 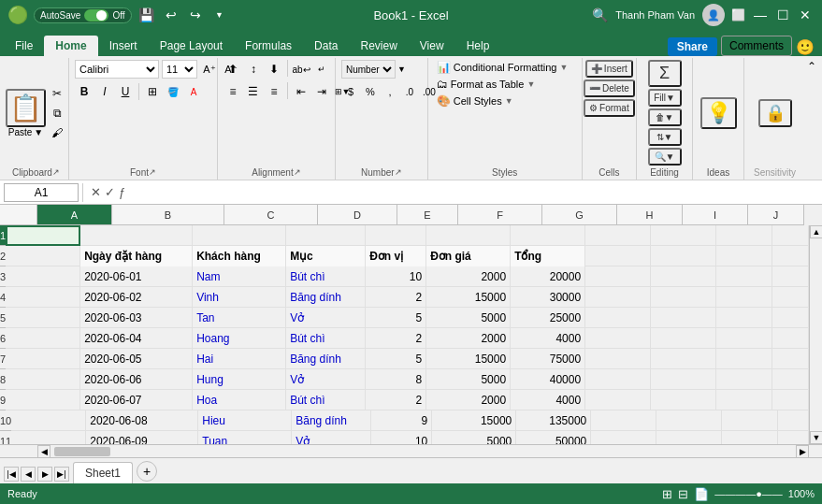 What do you see at coordinates (469, 338) in the screenshot?
I see `cell-F6: 2000` at bounding box center [469, 338].